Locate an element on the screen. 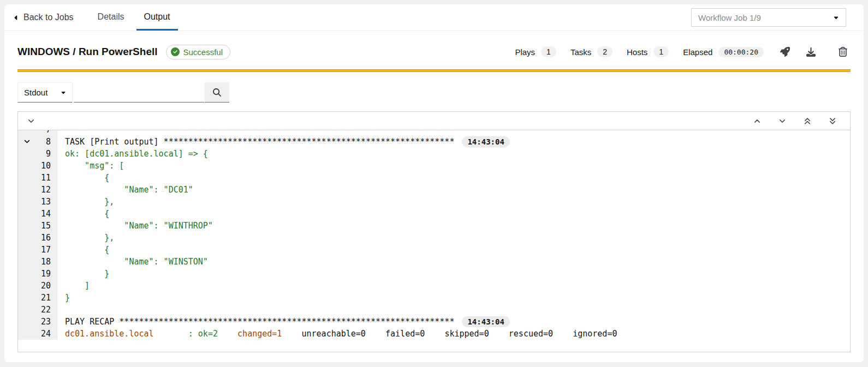 The image size is (868, 367). line-number-gutter: 13 is located at coordinates (38, 202).